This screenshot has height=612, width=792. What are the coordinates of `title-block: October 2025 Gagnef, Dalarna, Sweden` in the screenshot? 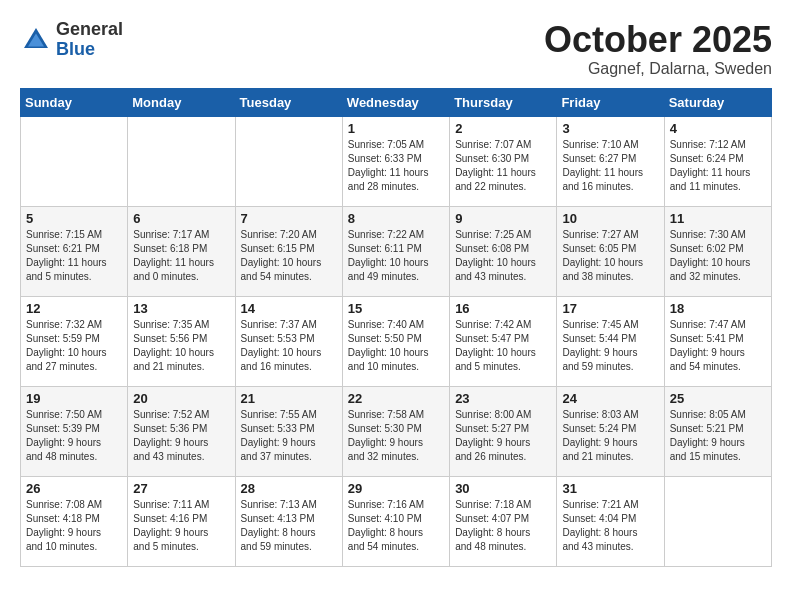 It's located at (658, 49).